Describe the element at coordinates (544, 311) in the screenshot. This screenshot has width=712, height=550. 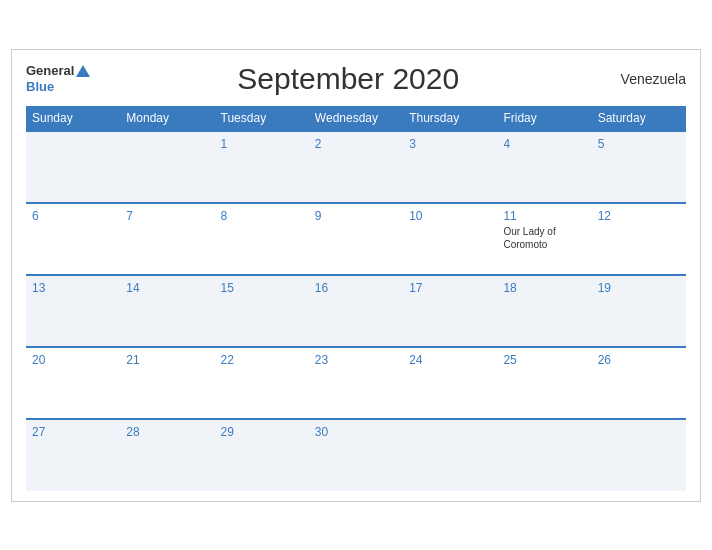
I see `calendar-cell: 18` at that location.